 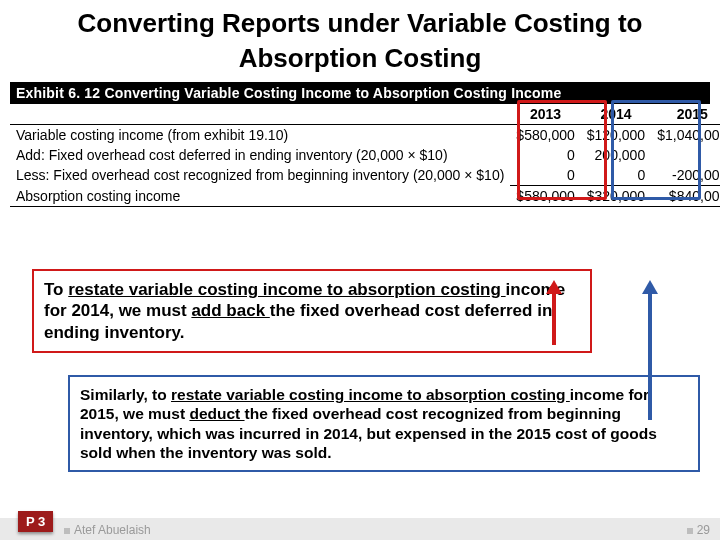 What do you see at coordinates (260, 176) in the screenshot?
I see `row-label: Less: Fixed overhead cost recognized fro…` at bounding box center [260, 176].